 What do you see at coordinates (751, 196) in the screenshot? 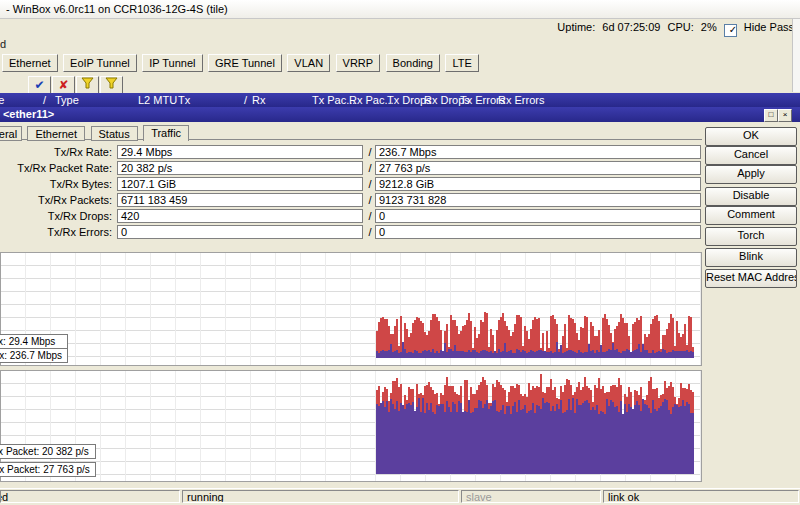
I see `disable-button: Disable` at bounding box center [751, 196].